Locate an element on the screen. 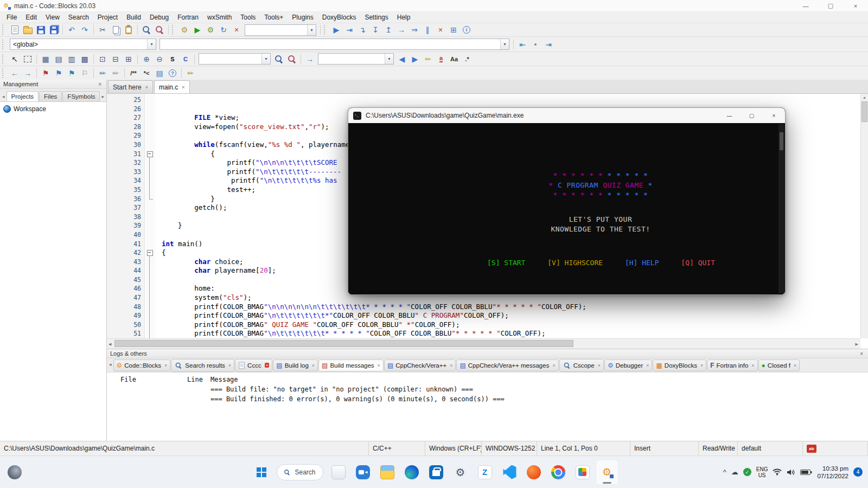  mgmt-tabs-scroll-right: ▸ is located at coordinates (103, 98).